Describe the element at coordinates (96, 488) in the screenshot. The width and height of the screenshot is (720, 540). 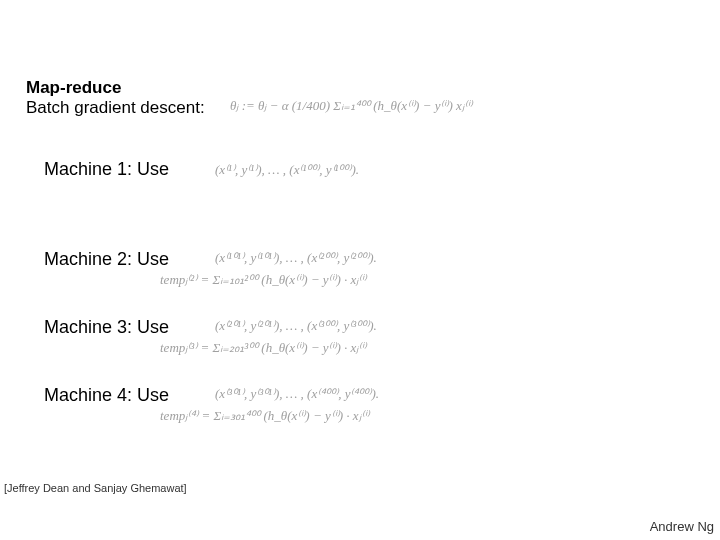
I see `citation: [Jeffrey Dean and Sanjay Ghemawat]` at that location.